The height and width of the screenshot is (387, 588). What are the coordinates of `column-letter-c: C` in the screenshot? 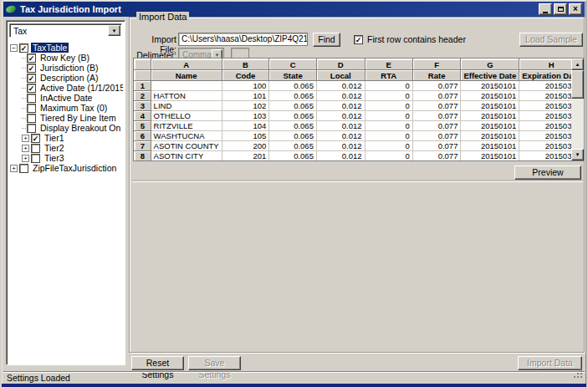 It's located at (293, 65).